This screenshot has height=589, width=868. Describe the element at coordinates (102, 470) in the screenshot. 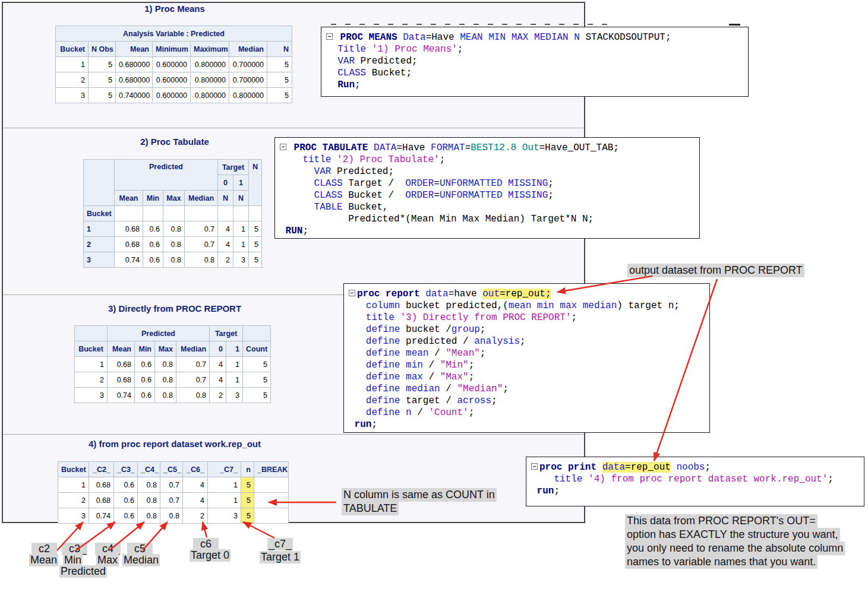

I see `header-cell: _C2_` at that location.